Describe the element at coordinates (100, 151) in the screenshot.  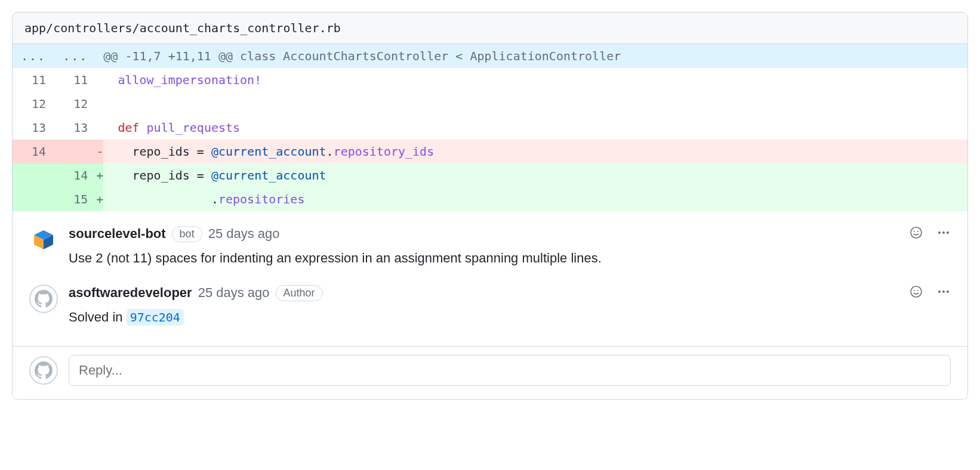
I see `diff-marker: -` at that location.